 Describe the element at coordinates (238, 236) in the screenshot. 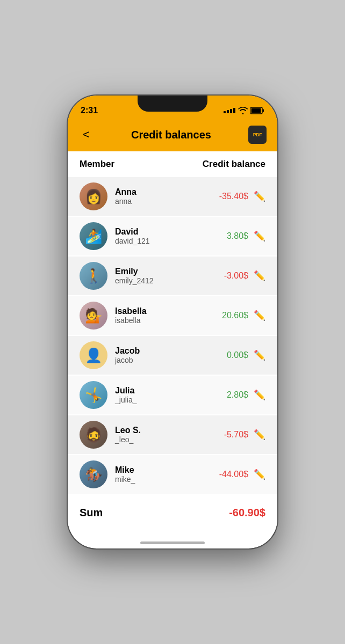

I see `member-balance: 3.80$` at that location.